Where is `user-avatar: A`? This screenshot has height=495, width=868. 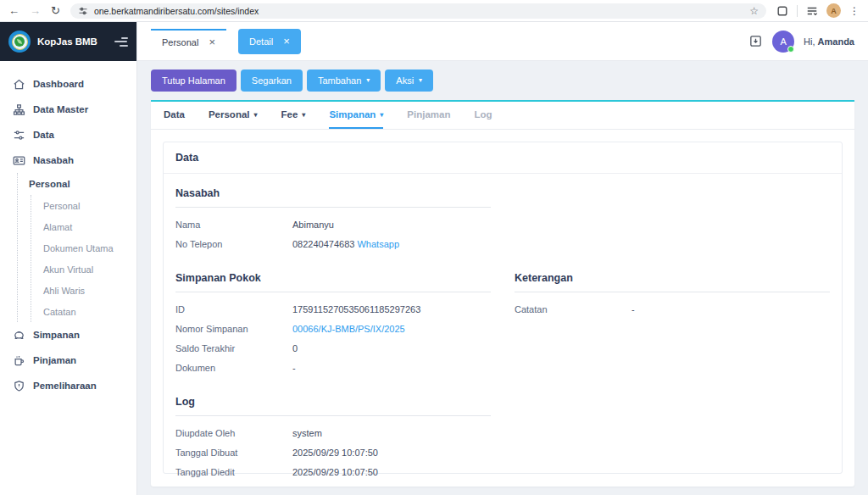
user-avatar: A is located at coordinates (783, 42).